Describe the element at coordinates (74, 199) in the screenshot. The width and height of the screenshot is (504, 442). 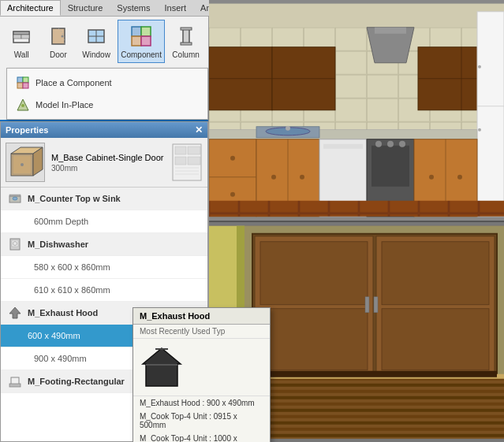
I see `counter-label: M_Counter Top w Sink` at that location.